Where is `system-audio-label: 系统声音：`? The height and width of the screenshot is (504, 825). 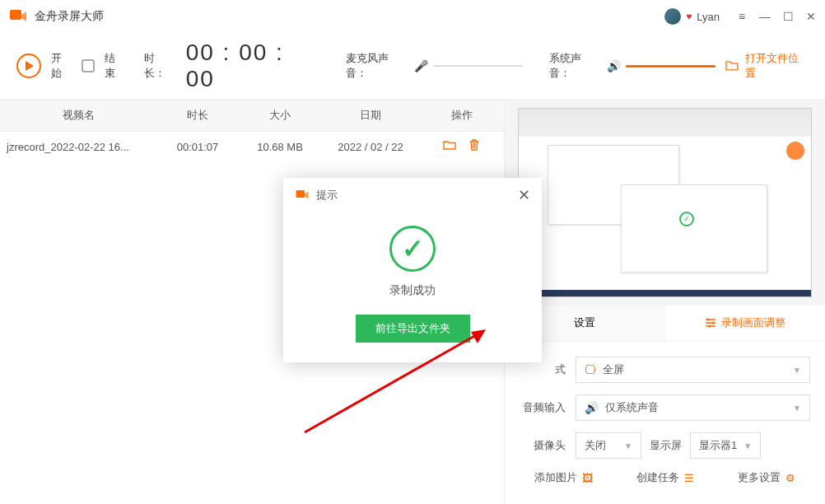 system-audio-label: 系统声音： is located at coordinates (576, 66).